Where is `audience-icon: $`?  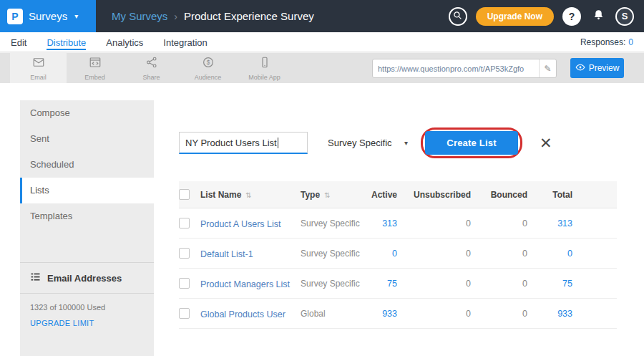
audience-icon: $ is located at coordinates (208, 64).